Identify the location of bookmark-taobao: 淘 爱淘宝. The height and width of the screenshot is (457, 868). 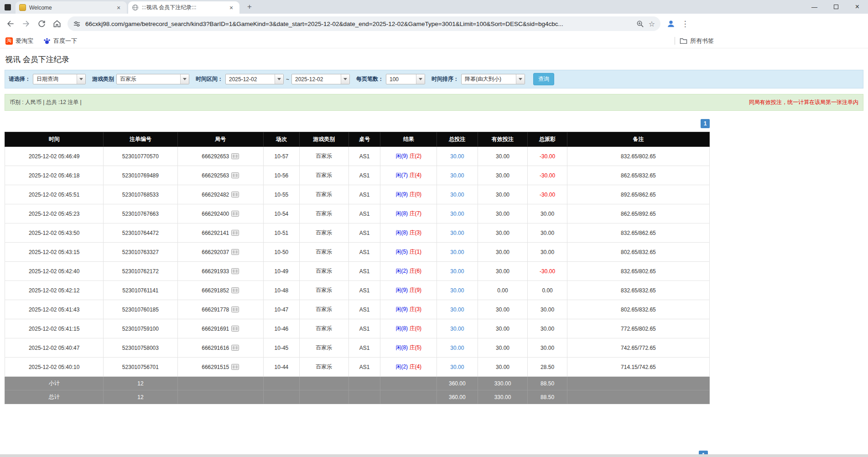
(19, 41).